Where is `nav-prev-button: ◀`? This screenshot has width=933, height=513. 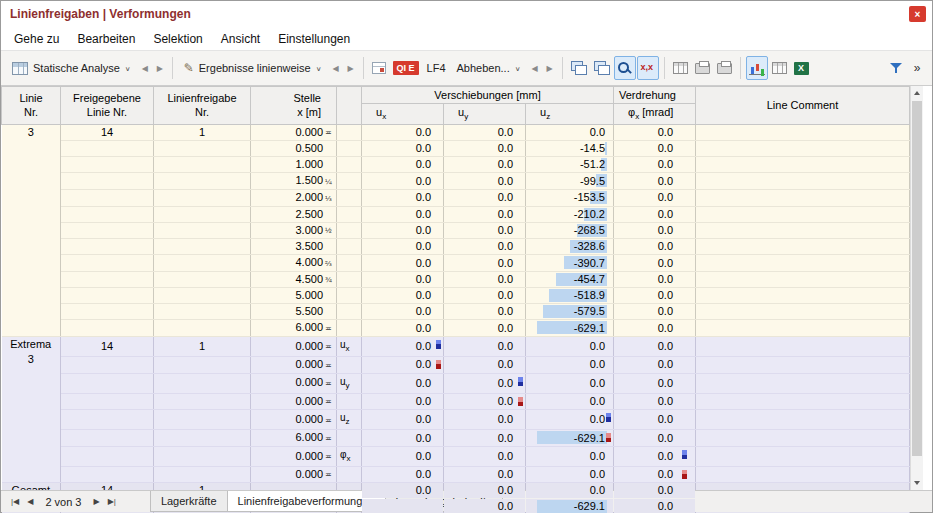 nav-prev-button: ◀ is located at coordinates (30, 502).